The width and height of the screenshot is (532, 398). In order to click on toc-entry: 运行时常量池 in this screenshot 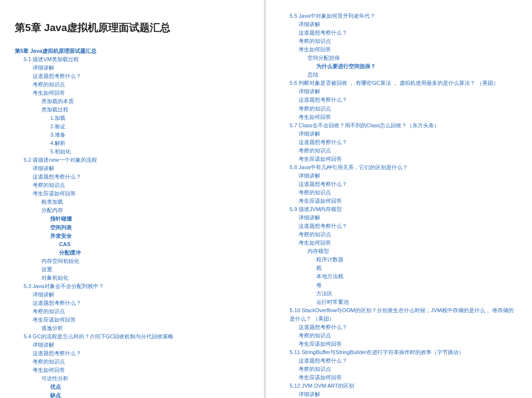, I will do `click(399, 302)`.